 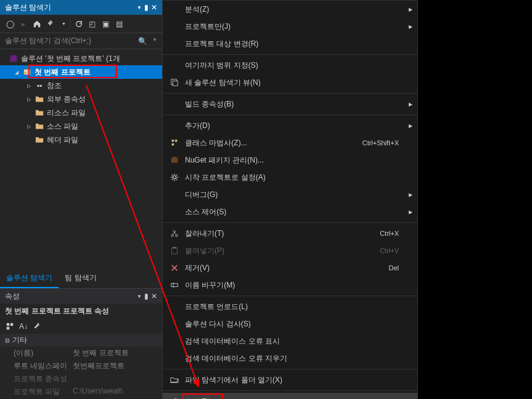 I want to click on menu-item-파일탐색기에서폴더열기x: 파일 탐색기에서 폴더 열기(X), so click(x=290, y=380).